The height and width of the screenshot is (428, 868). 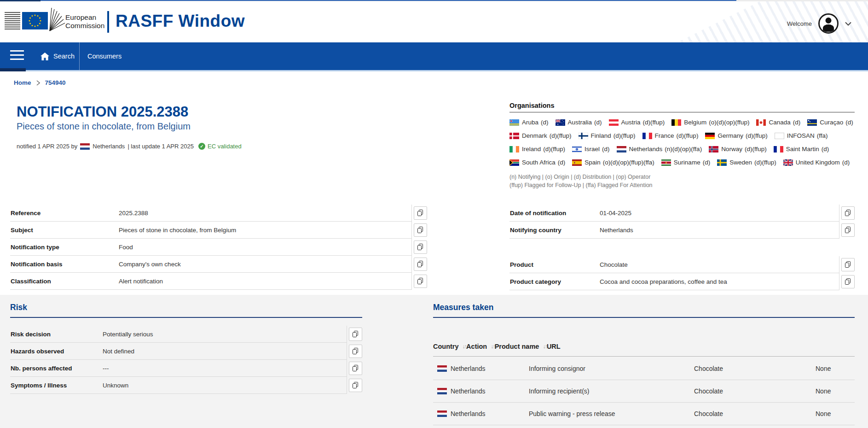 I want to click on organisation-tags: (n)(d)(op)(ffa), so click(x=683, y=149).